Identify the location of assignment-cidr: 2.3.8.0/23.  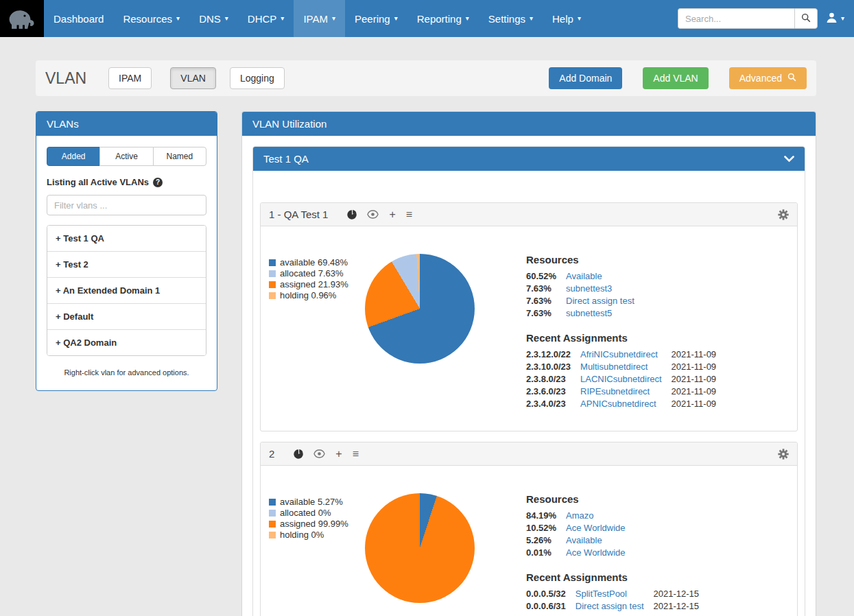
(553, 379).